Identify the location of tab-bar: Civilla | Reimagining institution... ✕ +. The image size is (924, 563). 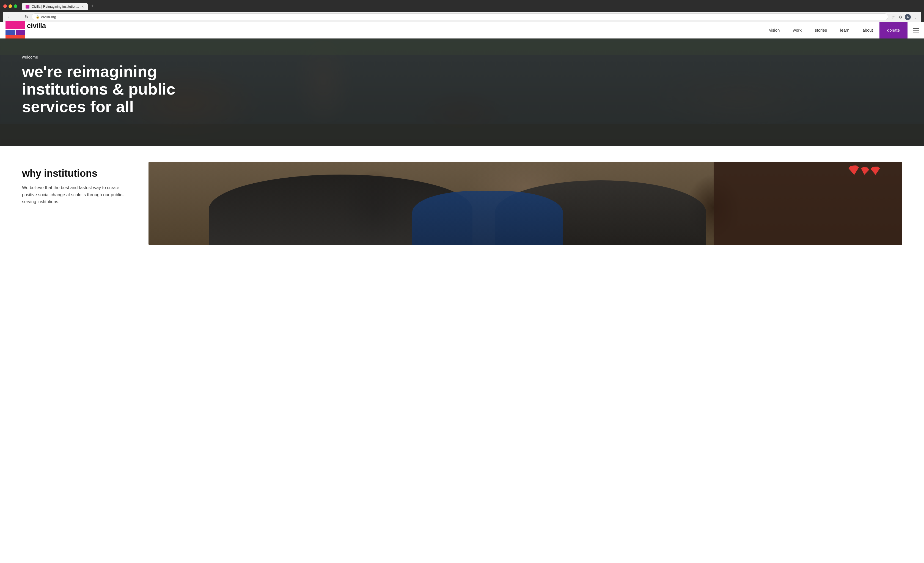
(59, 6).